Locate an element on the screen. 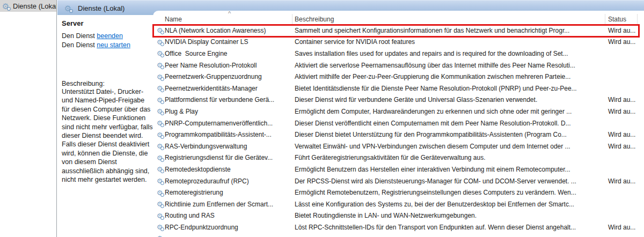  partial-row: ⚙ is located at coordinates (398, 235).